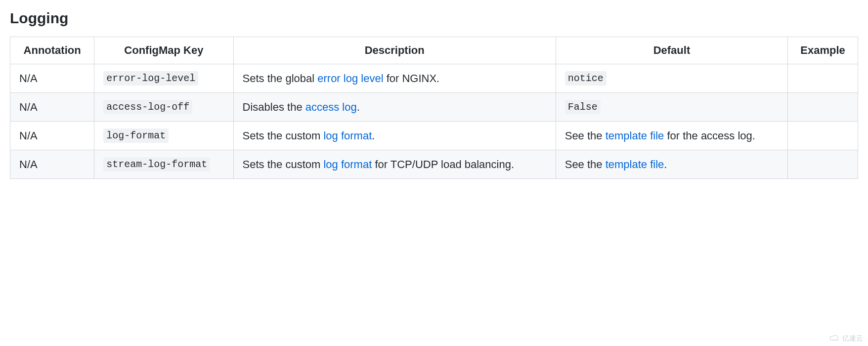  Describe the element at coordinates (671, 79) in the screenshot. I see `cell-default: notice` at that location.